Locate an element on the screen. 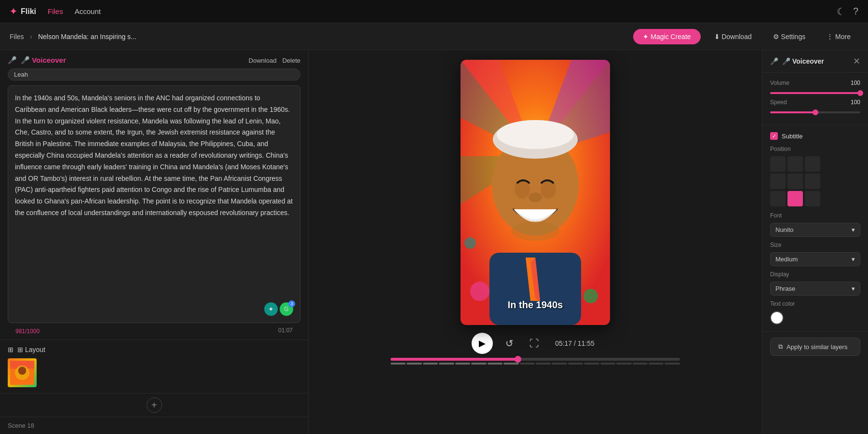  pos-mid-center is located at coordinates (795, 181).